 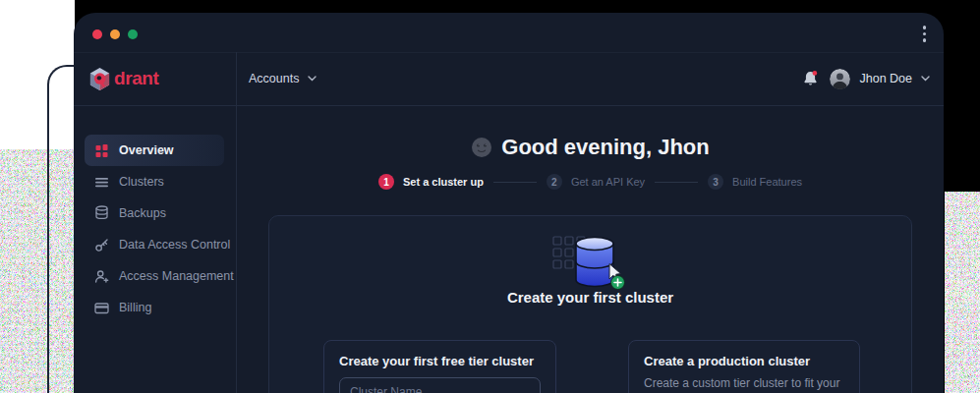 I want to click on traffic-light-close, so click(x=97, y=34).